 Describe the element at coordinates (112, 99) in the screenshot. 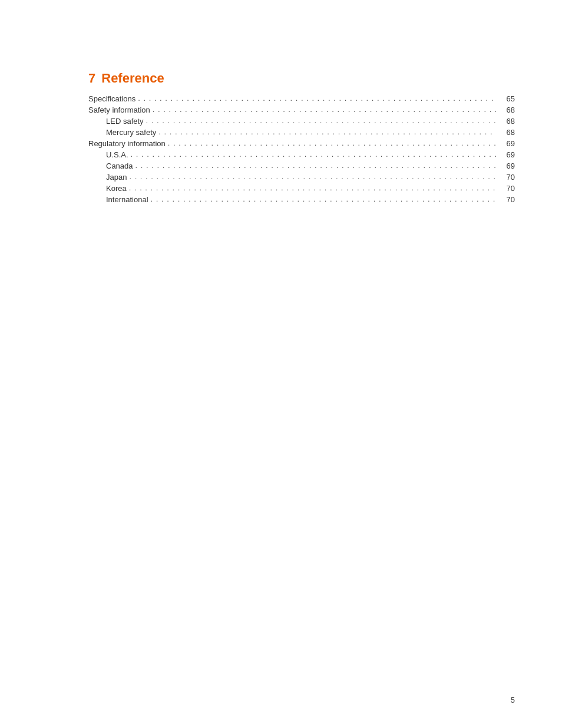

I see `toc-label-specifications: Specifications` at that location.